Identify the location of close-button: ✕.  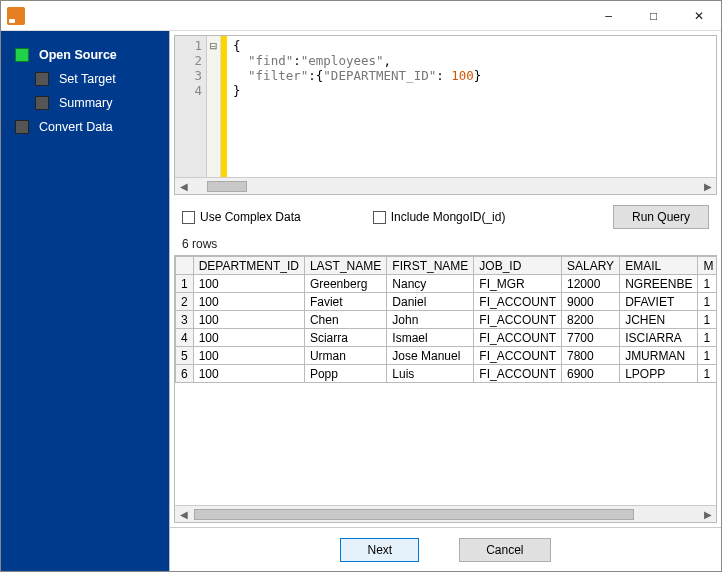
(698, 16).